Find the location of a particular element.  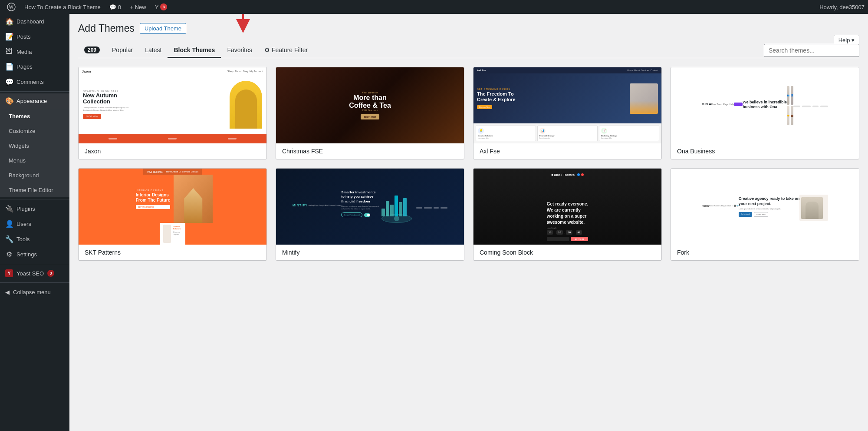

adminbar-right: Howdy, dee35007 is located at coordinates (842, 7).